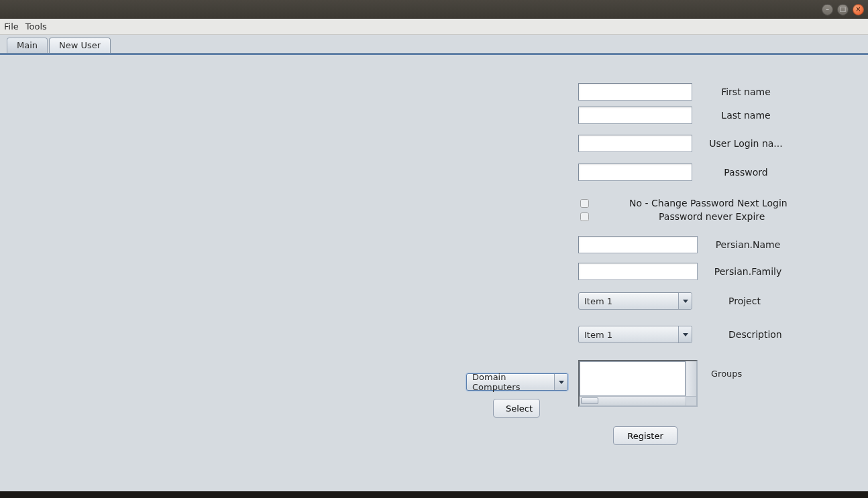 The image size is (868, 498). What do you see at coordinates (511, 382) in the screenshot?
I see `domain-combo-value: Domain Computers` at bounding box center [511, 382].